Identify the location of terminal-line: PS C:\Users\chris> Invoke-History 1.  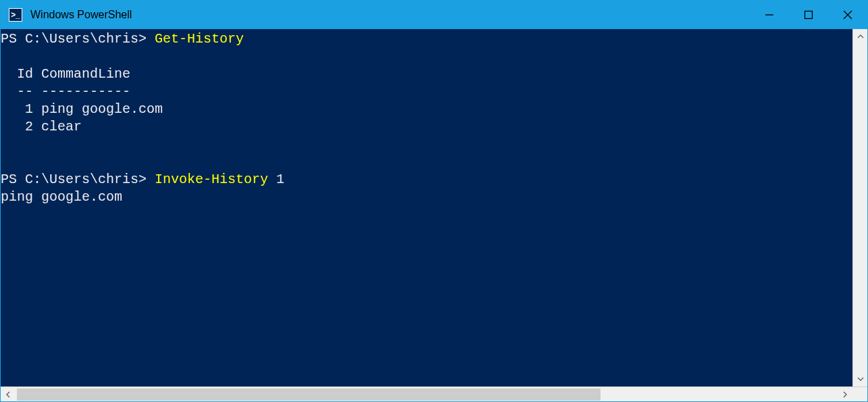
(427, 180).